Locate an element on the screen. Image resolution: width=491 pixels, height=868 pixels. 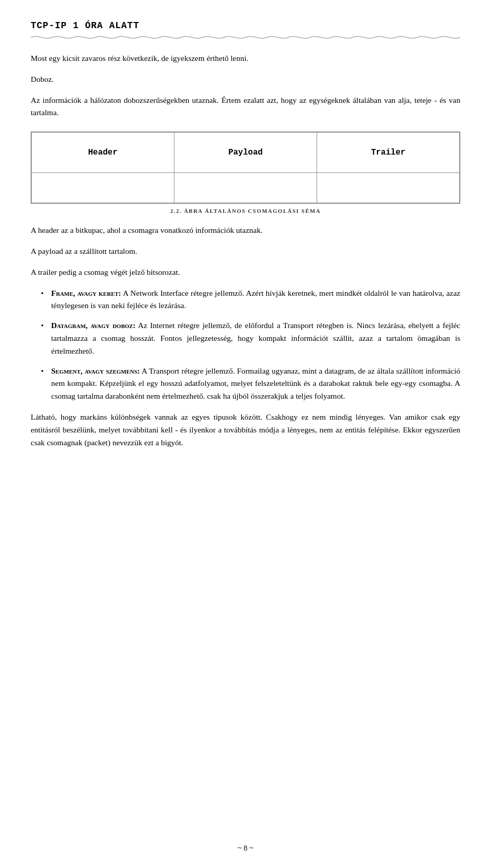
diagram-payload-cell: Payload is located at coordinates (246, 153).